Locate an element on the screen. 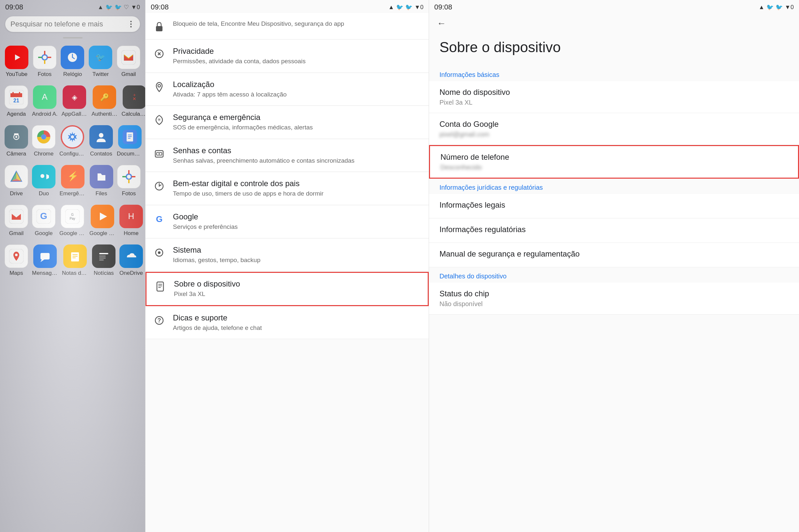  legais-title: Informações legais is located at coordinates (614, 205).